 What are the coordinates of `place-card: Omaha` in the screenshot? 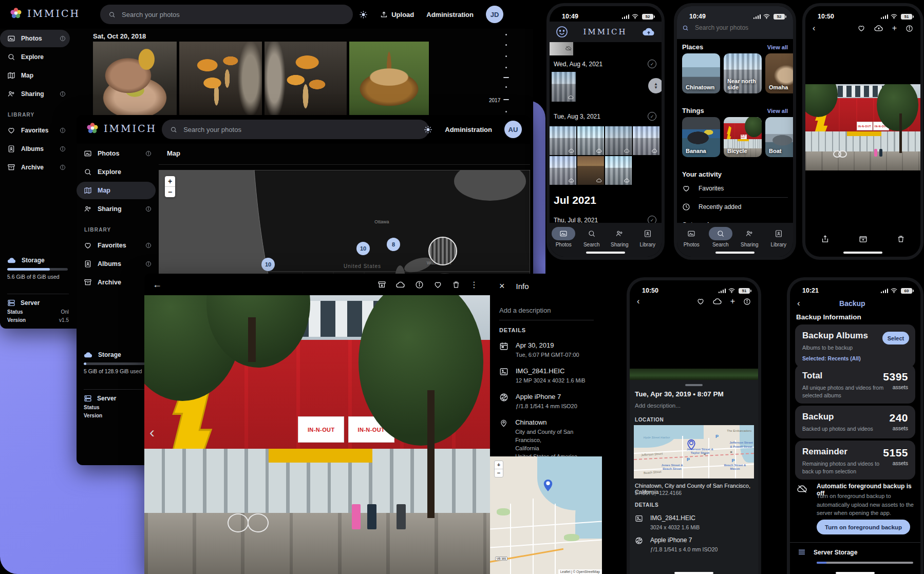 It's located at (779, 73).